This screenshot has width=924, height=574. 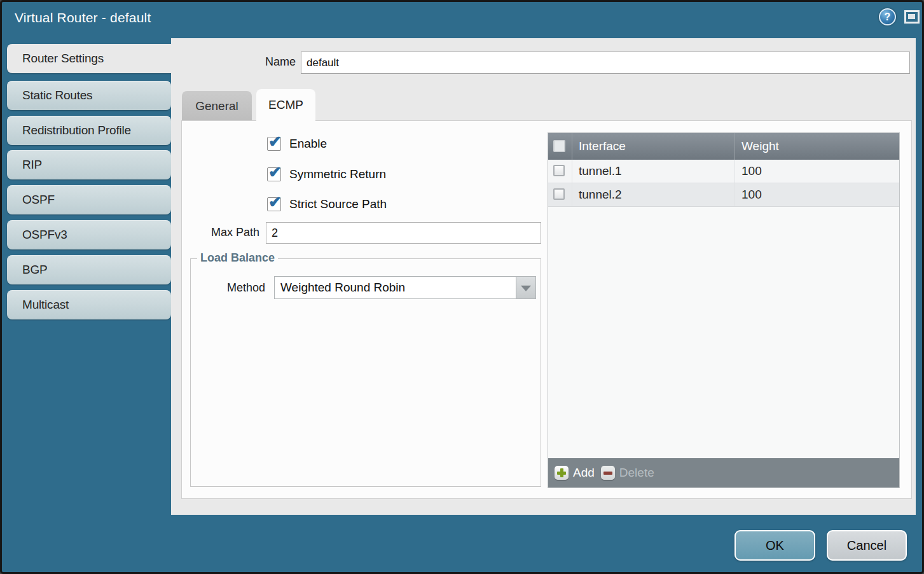 What do you see at coordinates (398, 288) in the screenshot?
I see `method-value: Weighted Round Robin` at bounding box center [398, 288].